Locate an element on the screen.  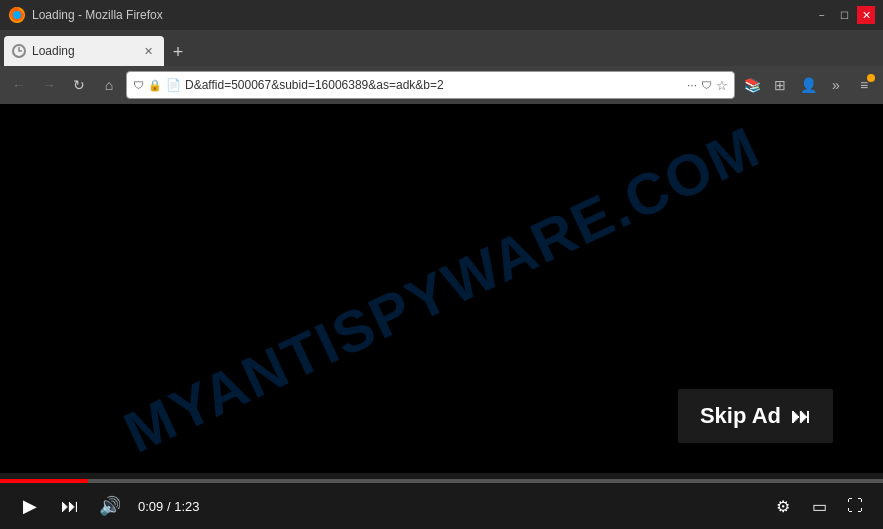
theater-button: ▭ is located at coordinates (819, 506).